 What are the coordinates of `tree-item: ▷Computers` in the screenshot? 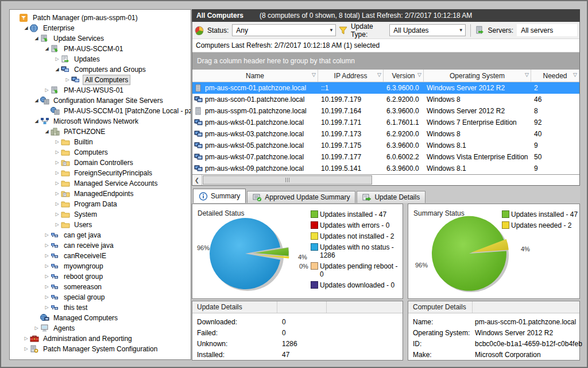 It's located at (100, 152).